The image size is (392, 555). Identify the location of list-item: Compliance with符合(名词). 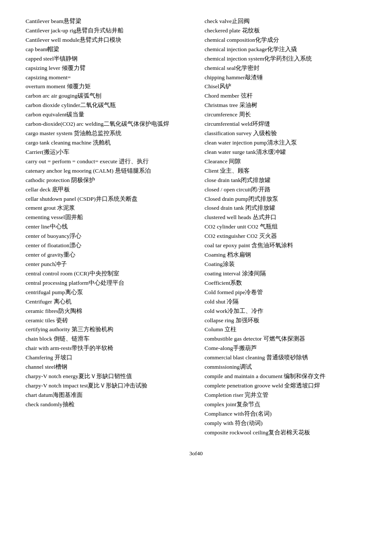
(285, 414).